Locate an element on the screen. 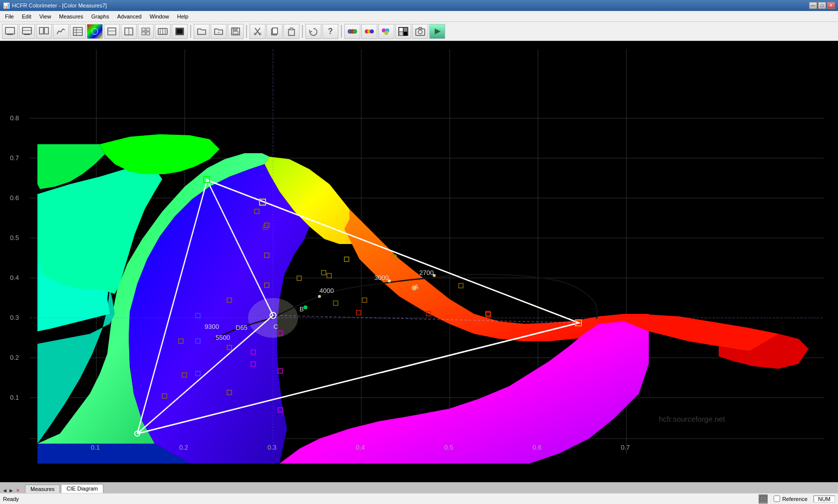 The height and width of the screenshot is (504, 838). toolbar-btn-color is located at coordinates (95, 31).